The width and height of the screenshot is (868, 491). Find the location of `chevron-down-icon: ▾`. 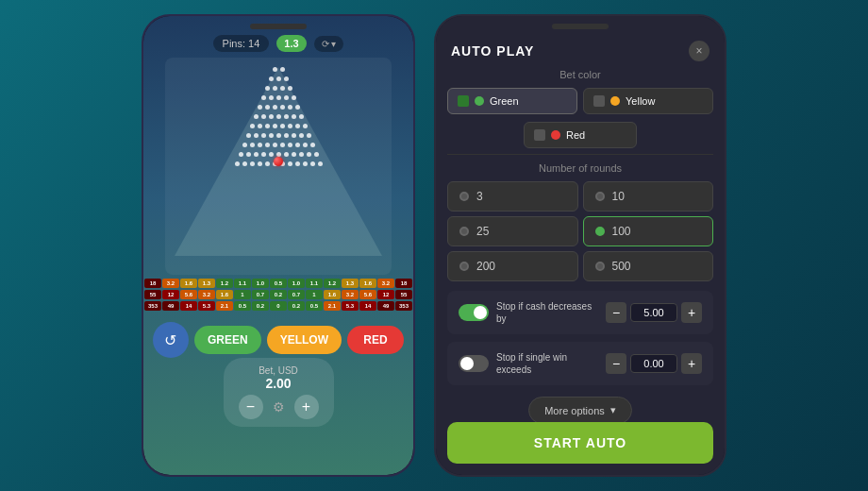

chevron-down-icon: ▾ is located at coordinates (613, 410).